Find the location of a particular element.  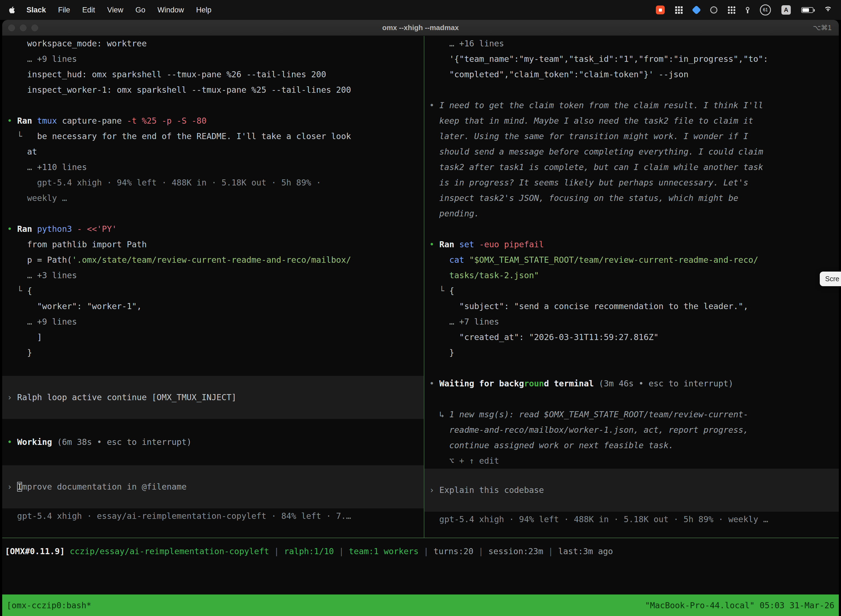

text-segment: tasks/task-2.json" is located at coordinates (484, 275).